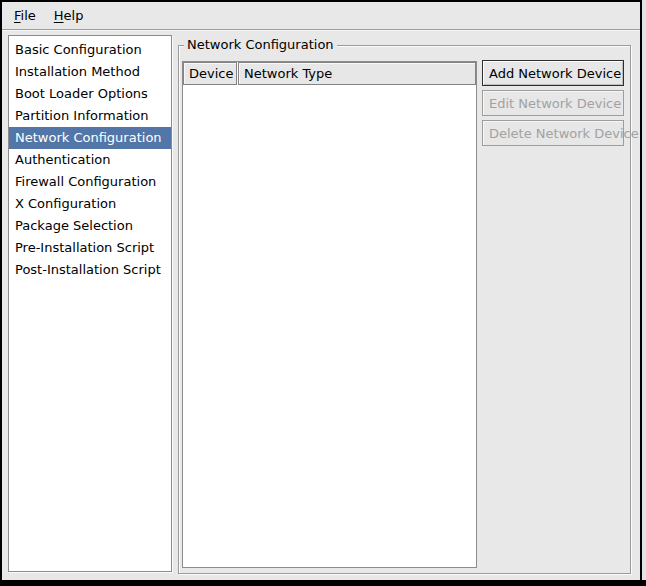 This screenshot has height=586, width=646. Describe the element at coordinates (553, 133) in the screenshot. I see `delete-network-device-button: Delete Network Device` at that location.